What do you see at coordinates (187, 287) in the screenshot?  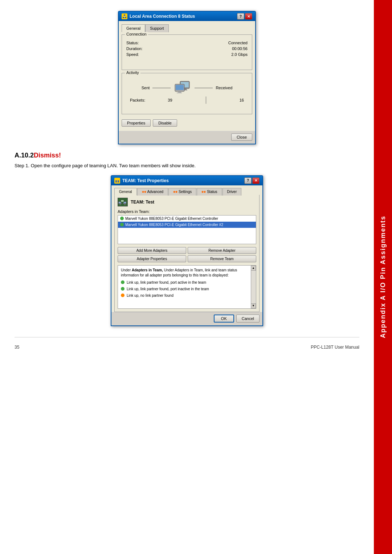 I see `description-box: Under Adapters in Team, Under Adapters i…` at bounding box center [187, 287].